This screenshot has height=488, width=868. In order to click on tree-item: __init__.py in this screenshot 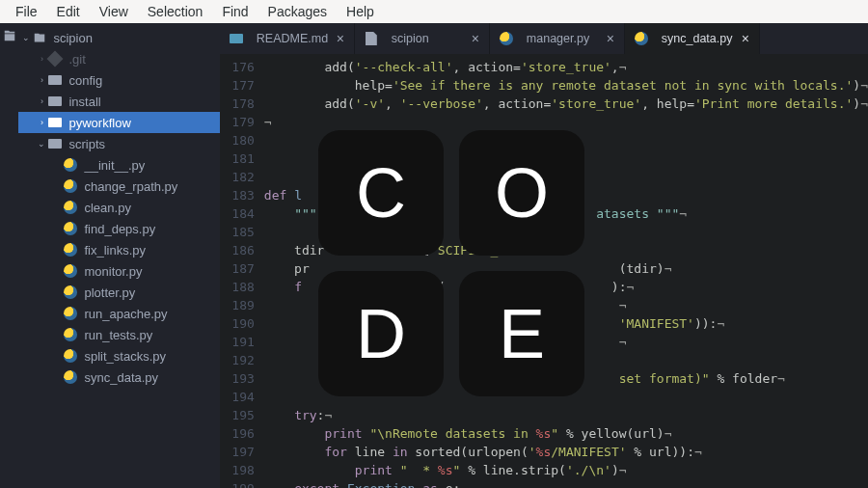, I will do `click(119, 165)`.